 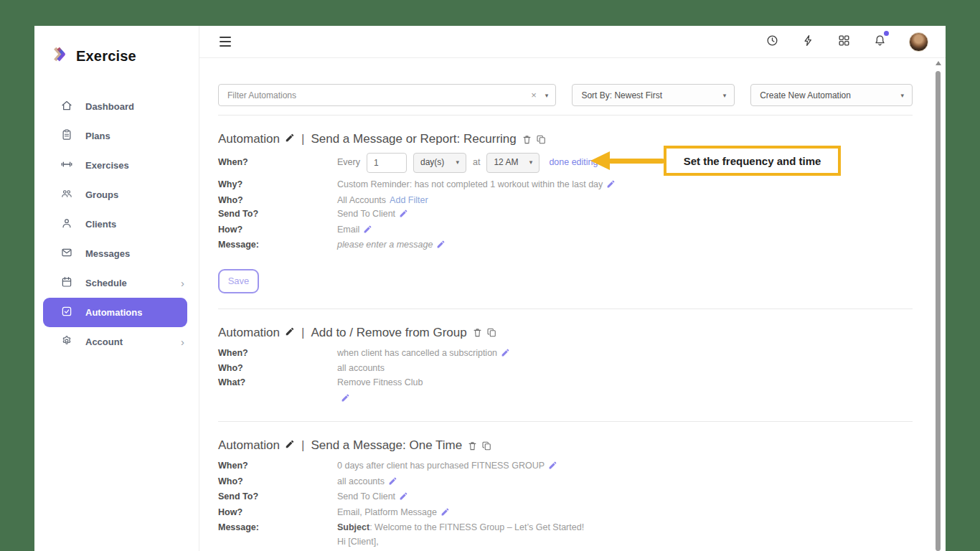 I want to click on sort-by-dropdown: Sort By: Newest First ▾, so click(x=653, y=95).